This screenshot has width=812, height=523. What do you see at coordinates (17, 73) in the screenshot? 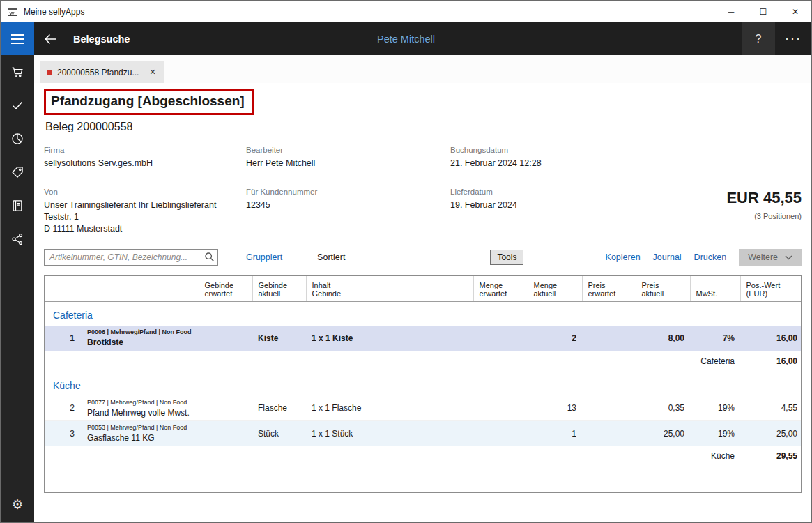
I see `cart-icon` at bounding box center [17, 73].